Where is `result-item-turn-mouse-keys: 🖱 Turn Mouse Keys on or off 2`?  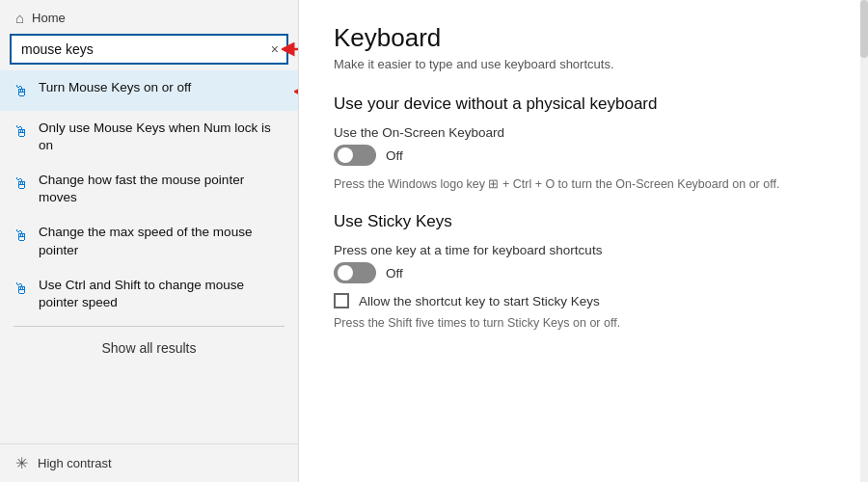 result-item-turn-mouse-keys: 🖱 Turn Mouse Keys on or off 2 is located at coordinates (149, 91).